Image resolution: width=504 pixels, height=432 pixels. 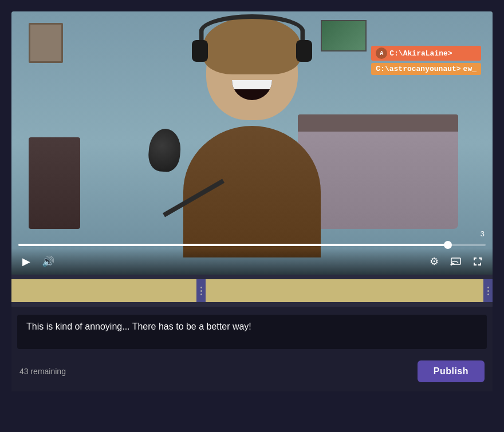 I want to click on headphones-band, so click(x=252, y=31).